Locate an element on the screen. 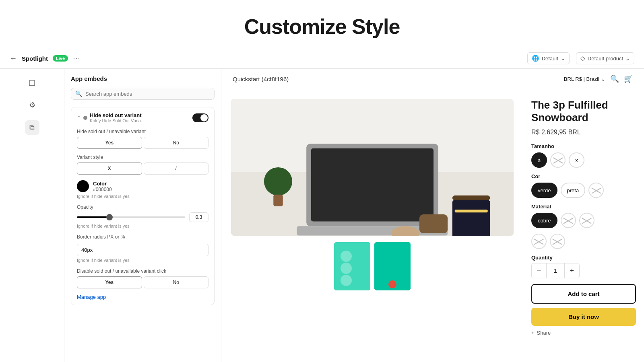  embed-header: ⌃ Hide sold out variant Kokfy Hide Sold … is located at coordinates (142, 117).